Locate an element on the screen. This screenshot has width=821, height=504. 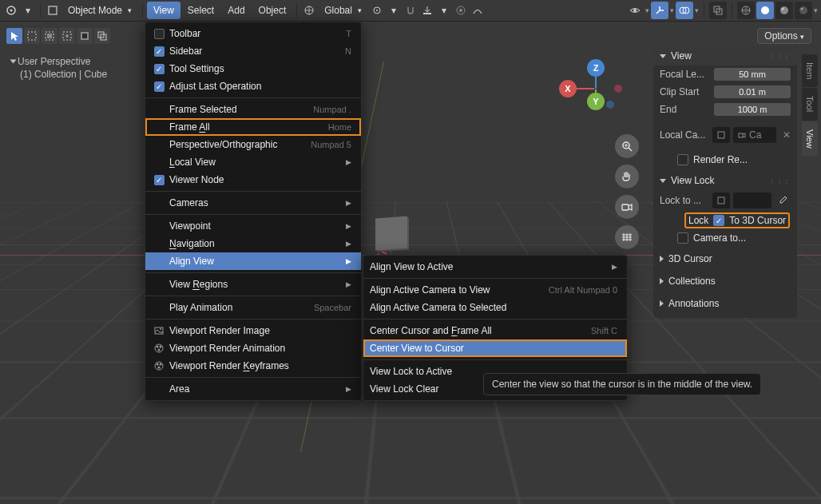
submenu-align-cam-selected: Align Active Camera to Selected is located at coordinates (495, 308).